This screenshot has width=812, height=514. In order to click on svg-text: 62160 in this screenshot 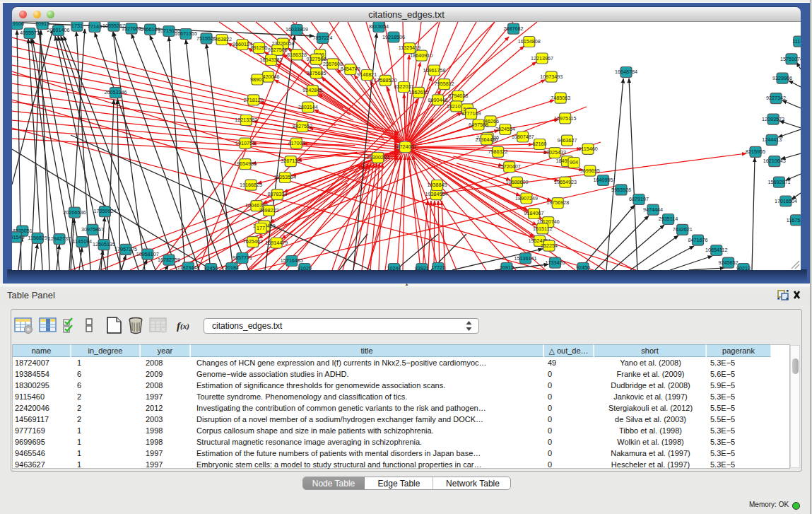, I will do `click(540, 144)`.